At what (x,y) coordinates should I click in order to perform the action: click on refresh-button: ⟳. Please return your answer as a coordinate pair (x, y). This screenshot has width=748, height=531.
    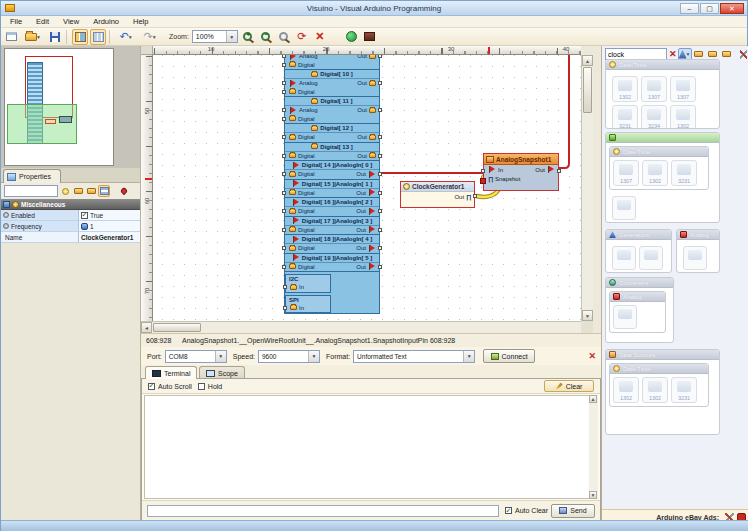
    Looking at the image, I should click on (302, 37).